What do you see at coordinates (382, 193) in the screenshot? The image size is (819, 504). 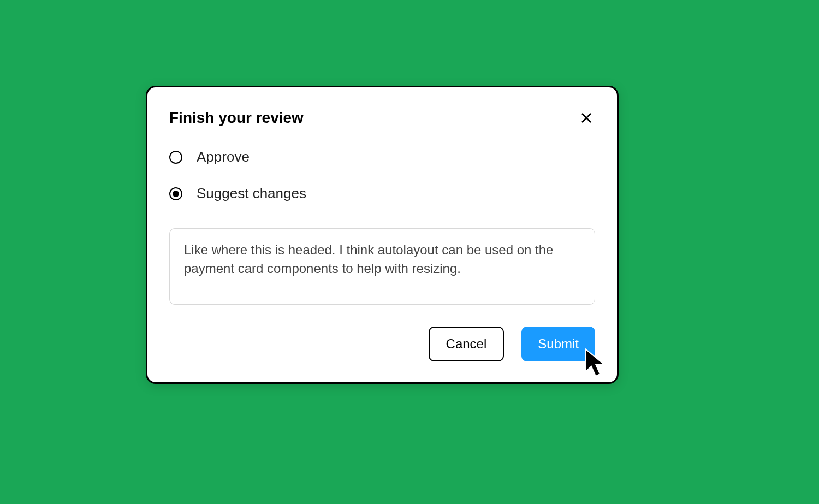 I see `radio-option-suggest-changes: Suggest changes` at bounding box center [382, 193].